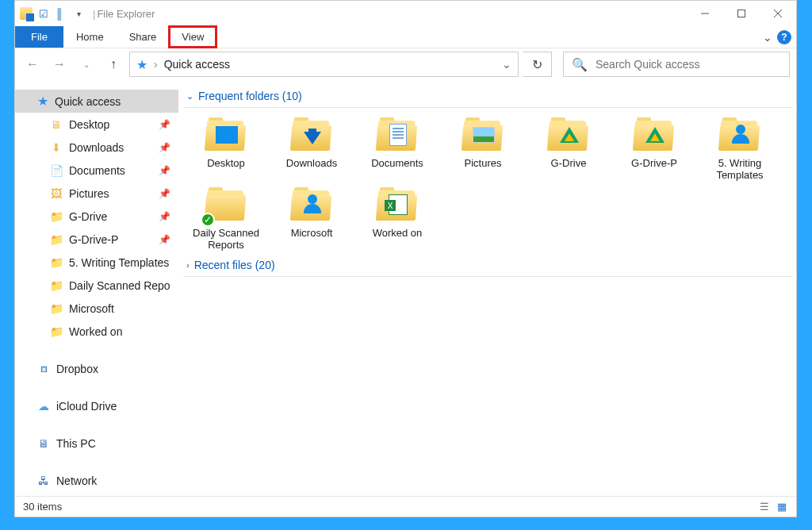 The image size is (812, 530). What do you see at coordinates (97, 216) in the screenshot?
I see `sidebar-item-g-drive: 📁 G-Drive 📌` at bounding box center [97, 216].